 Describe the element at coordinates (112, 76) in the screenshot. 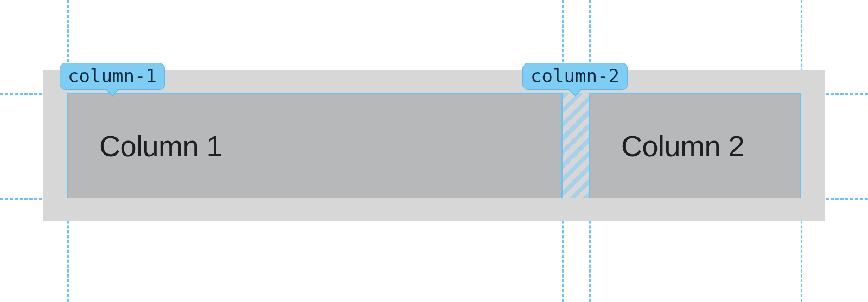

I see `grid-line-badge-column-1: column-1` at that location.